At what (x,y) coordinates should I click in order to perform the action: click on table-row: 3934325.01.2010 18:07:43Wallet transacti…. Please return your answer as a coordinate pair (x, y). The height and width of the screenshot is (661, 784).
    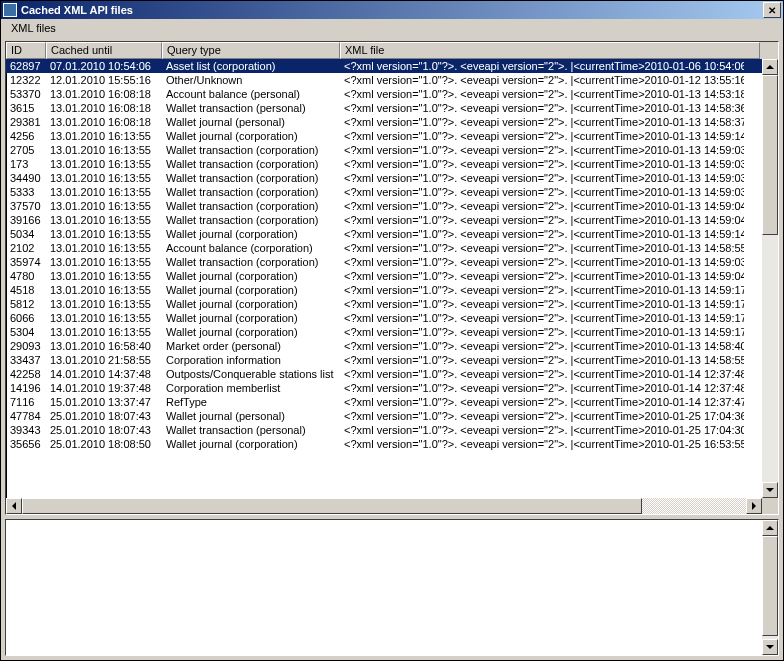
    Looking at the image, I should click on (392, 430).